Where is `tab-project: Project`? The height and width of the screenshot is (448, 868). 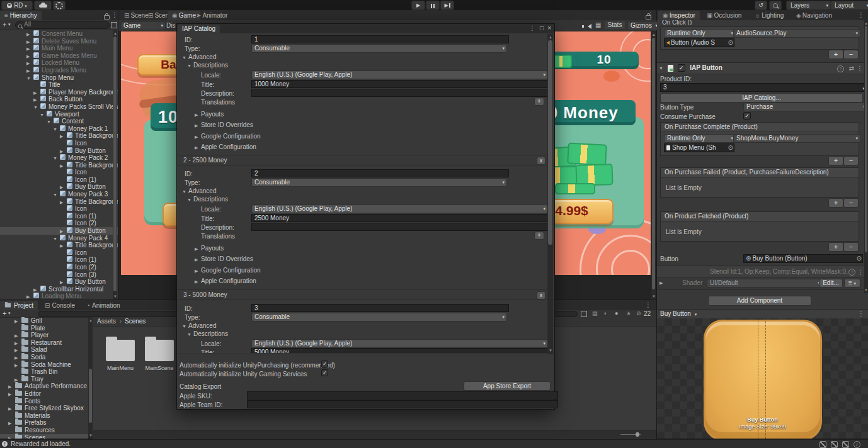 tab-project: Project is located at coordinates (19, 306).